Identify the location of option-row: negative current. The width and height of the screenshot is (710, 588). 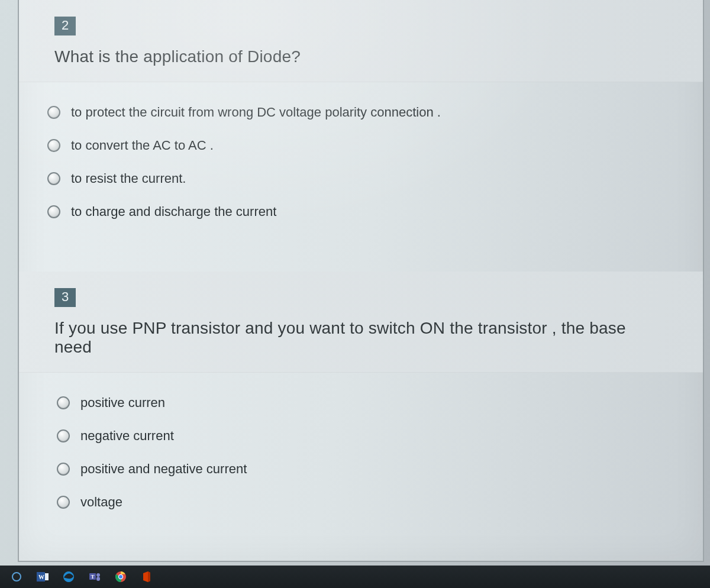
(363, 438).